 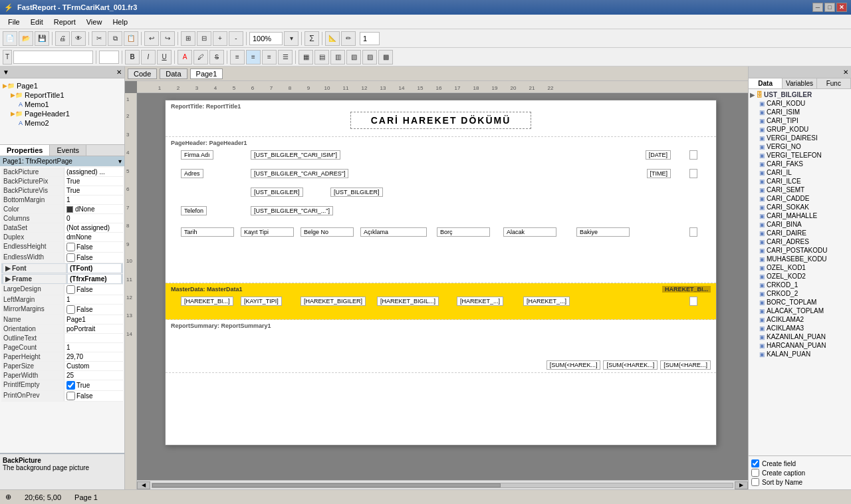 I want to click on tab-data: Data, so click(x=173, y=74).